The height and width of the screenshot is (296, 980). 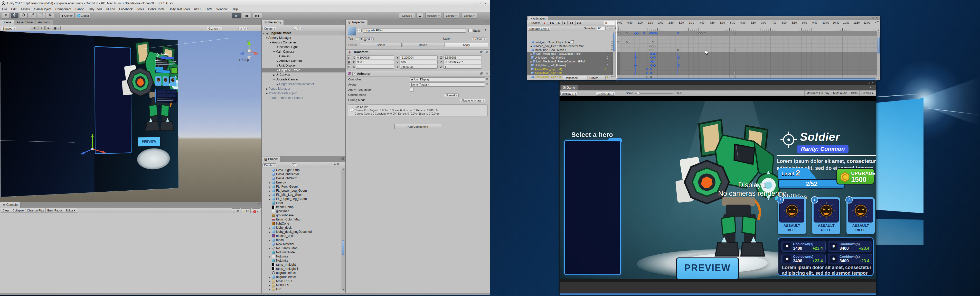 I want to click on expand-arrow-icon: ▼, so click(x=267, y=38).